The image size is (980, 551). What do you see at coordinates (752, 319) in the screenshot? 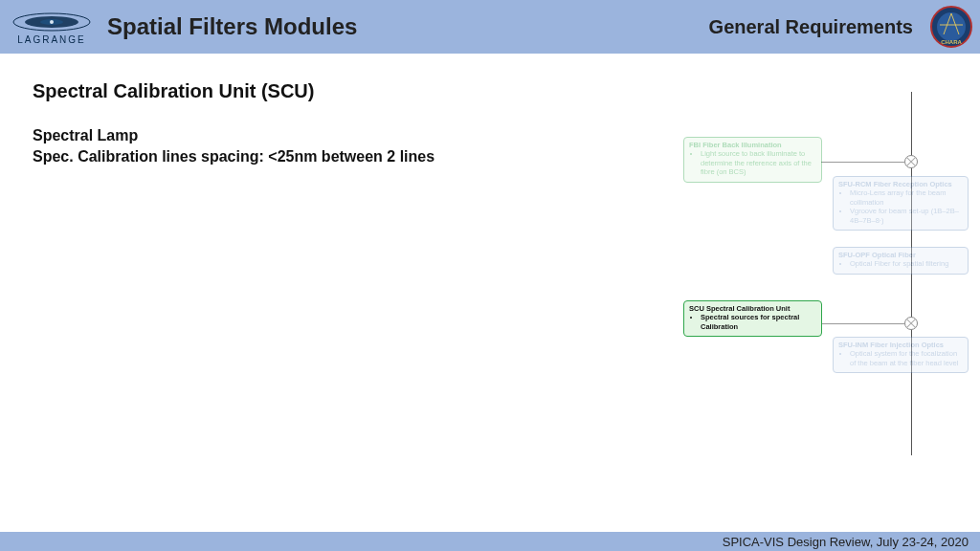
I see `scu-box: SCU Spectral Calibration Unit Spectral s…` at bounding box center [752, 319].